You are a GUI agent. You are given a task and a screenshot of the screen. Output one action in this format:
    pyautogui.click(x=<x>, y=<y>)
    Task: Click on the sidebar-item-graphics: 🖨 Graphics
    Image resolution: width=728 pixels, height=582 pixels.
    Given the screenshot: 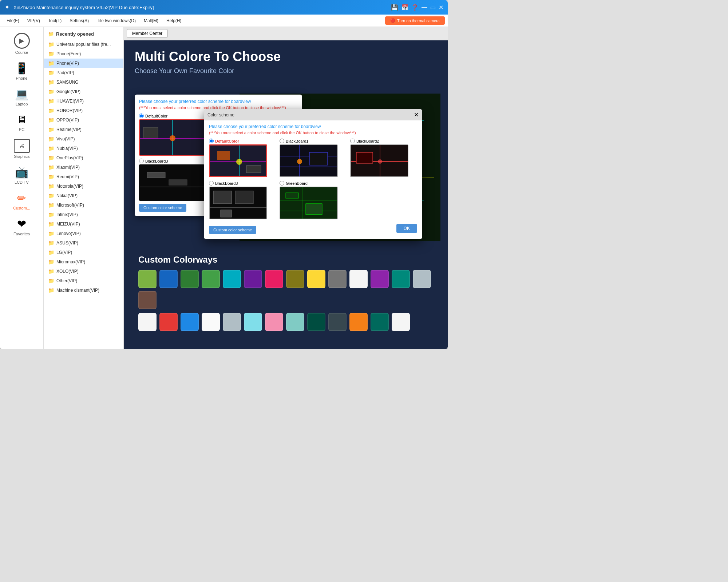 What is the action you would take?
    pyautogui.click(x=22, y=149)
    